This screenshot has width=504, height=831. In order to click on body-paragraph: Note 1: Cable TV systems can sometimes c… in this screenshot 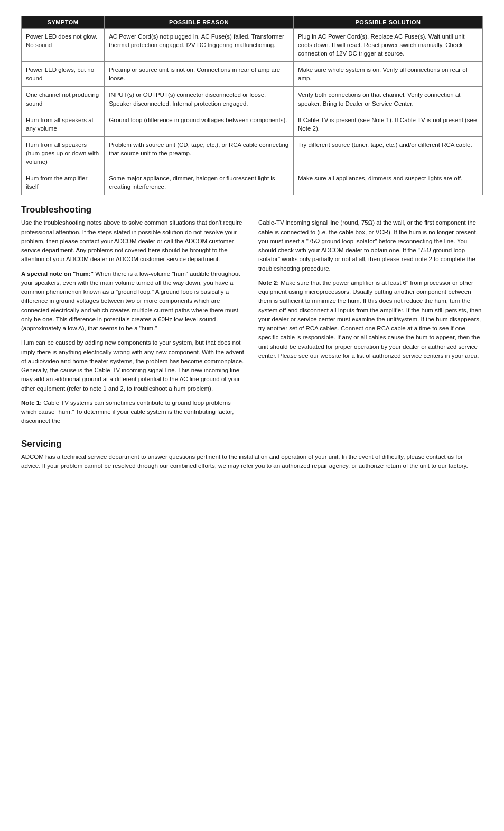, I will do `click(133, 412)`.